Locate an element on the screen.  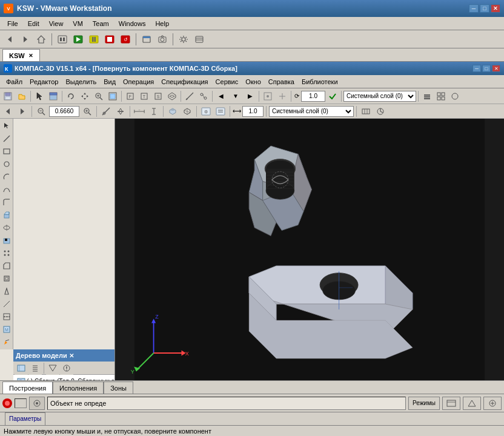
vm-snapshot-button is located at coordinates (162, 39).